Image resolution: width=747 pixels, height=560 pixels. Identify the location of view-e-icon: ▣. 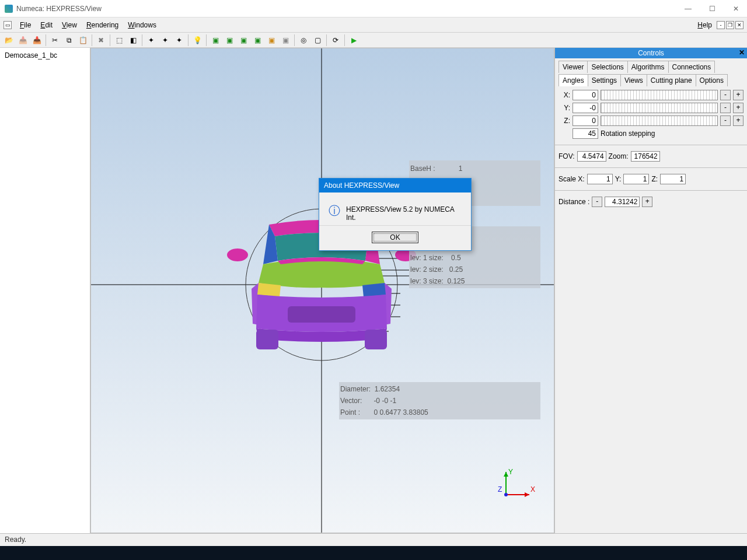
(271, 40).